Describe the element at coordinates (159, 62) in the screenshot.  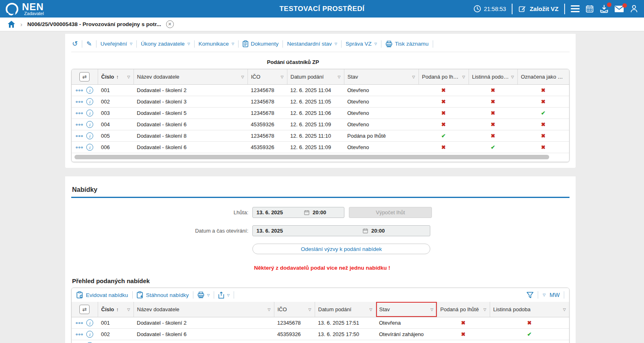
I see `tab-kriteria-hodnoceni: Kritéria hodnocení` at that location.